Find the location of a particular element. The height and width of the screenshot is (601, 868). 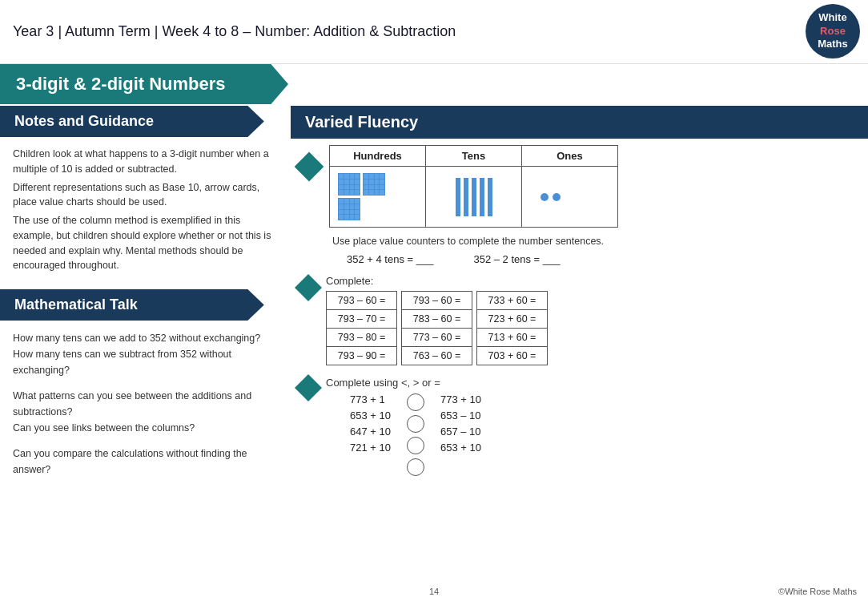

page-header: Year 3 | Autumn Term | Week 4 to 8 – Num… is located at coordinates (434, 32).